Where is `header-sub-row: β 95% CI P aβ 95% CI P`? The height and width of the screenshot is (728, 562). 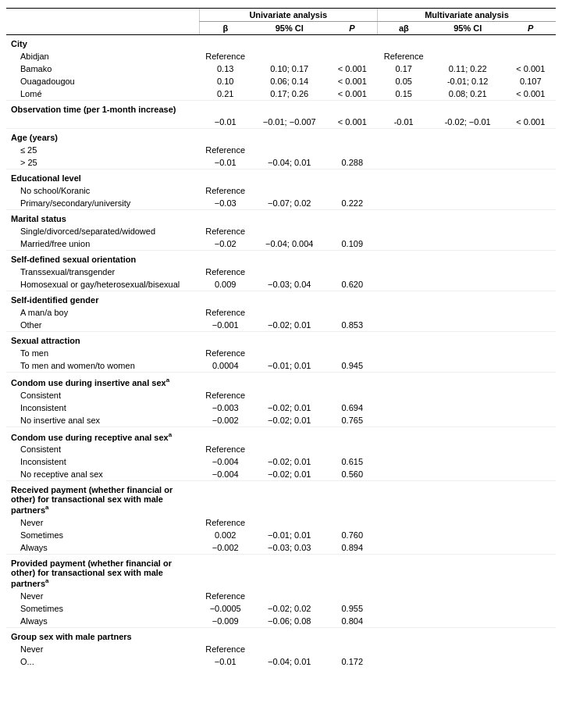 header-sub-row: β 95% CI P aβ 95% CI P is located at coordinates (281, 28).